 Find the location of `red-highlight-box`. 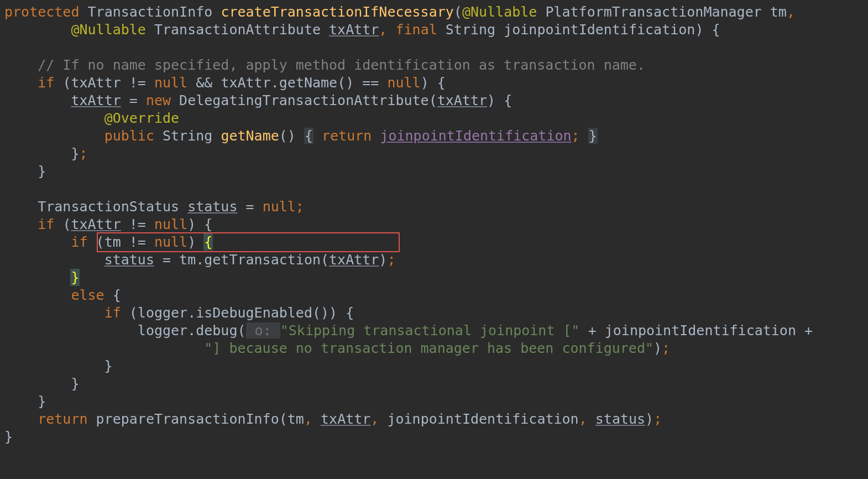

red-highlight-box is located at coordinates (248, 242).